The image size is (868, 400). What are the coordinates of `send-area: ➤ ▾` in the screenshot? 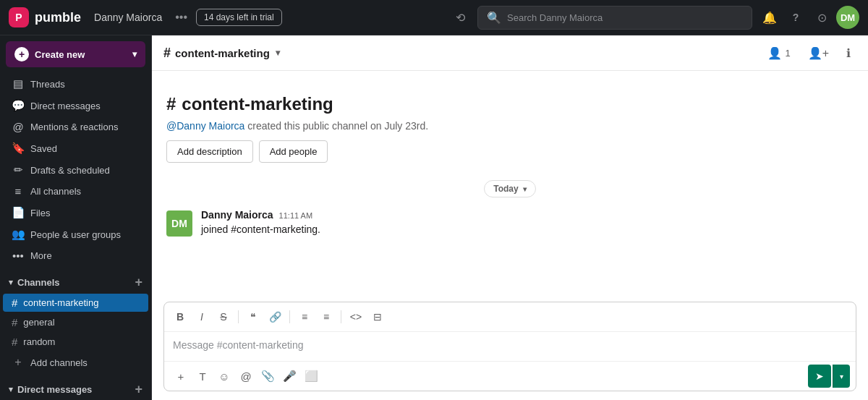 It's located at (829, 376).